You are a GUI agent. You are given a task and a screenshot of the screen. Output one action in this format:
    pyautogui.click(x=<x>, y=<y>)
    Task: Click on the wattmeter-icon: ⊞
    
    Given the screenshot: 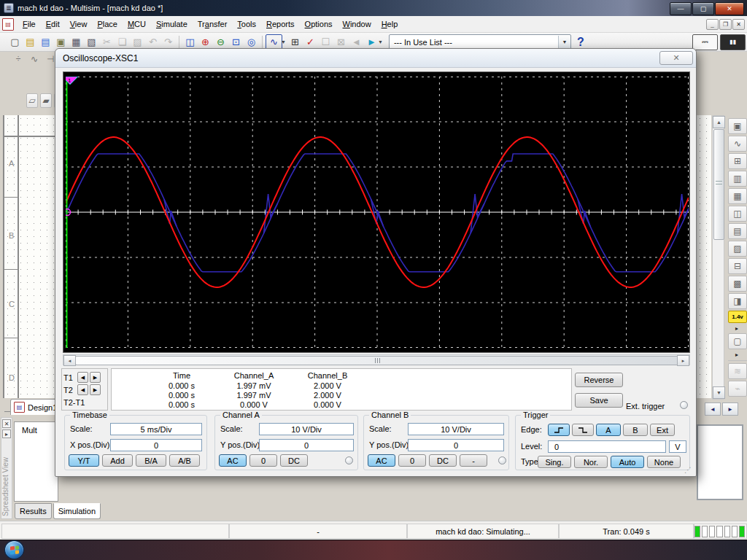 What is the action you would take?
    pyautogui.click(x=738, y=161)
    